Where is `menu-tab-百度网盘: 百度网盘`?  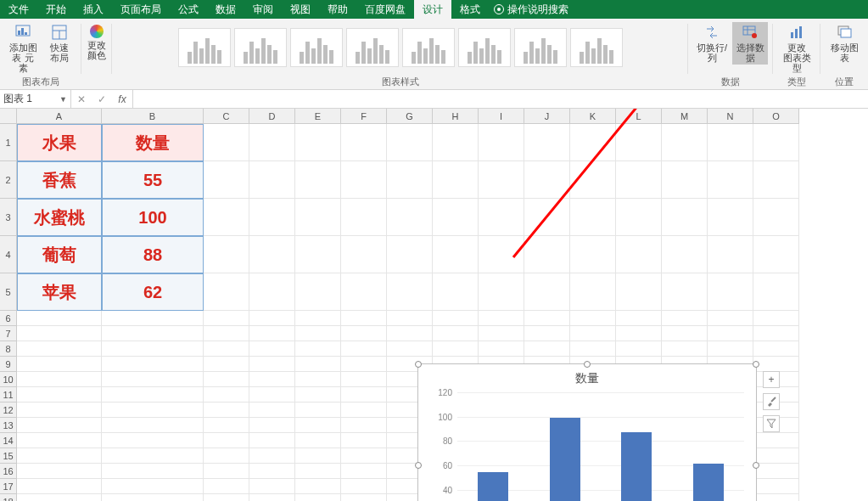
menu-tab-百度网盘: 百度网盘 is located at coordinates (385, 9).